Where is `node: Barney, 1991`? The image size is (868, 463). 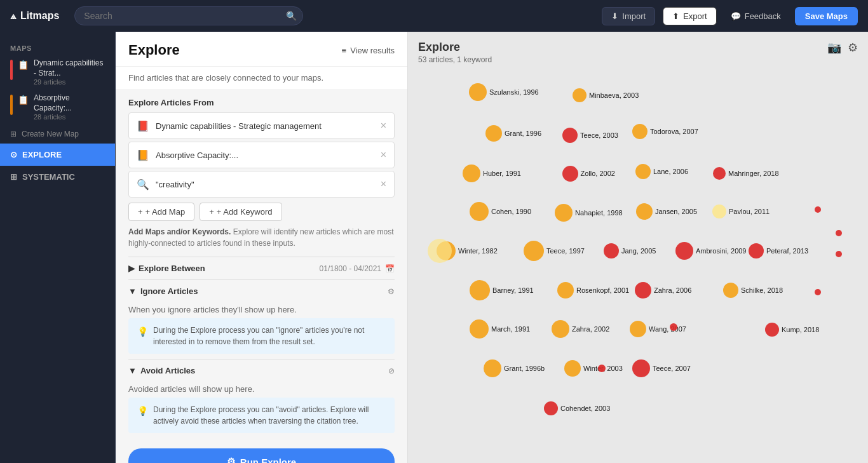 node: Barney, 1991 is located at coordinates (502, 290).